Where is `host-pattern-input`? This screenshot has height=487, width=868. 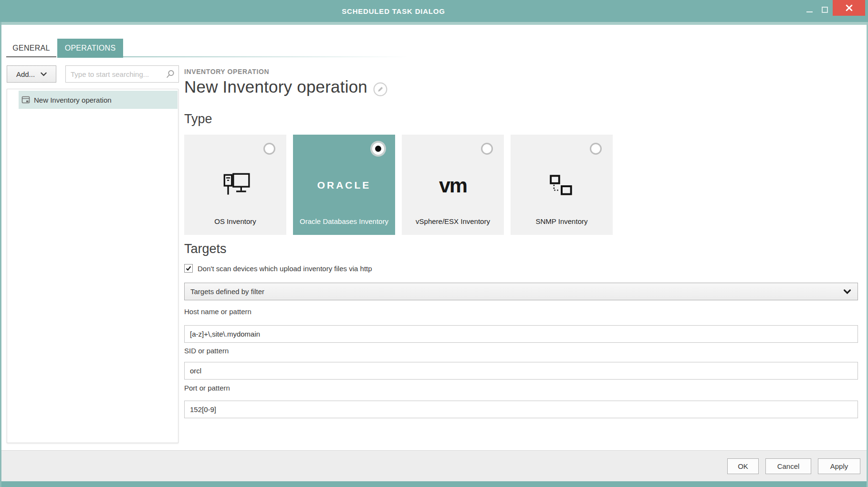 host-pattern-input is located at coordinates (521, 334).